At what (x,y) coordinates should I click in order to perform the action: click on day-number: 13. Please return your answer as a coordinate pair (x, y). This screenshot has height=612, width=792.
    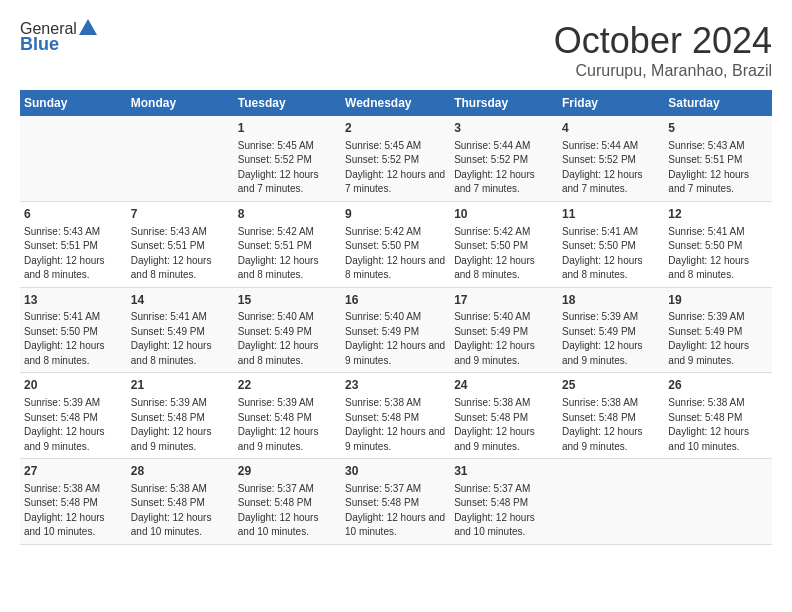
    Looking at the image, I should click on (74, 300).